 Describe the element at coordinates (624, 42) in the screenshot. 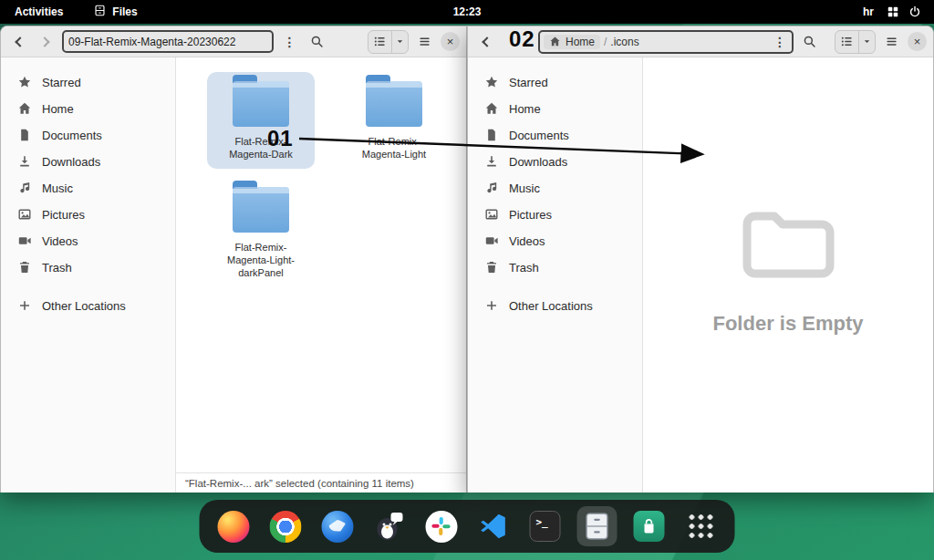

I see `breadcrumb-current: .icons` at that location.